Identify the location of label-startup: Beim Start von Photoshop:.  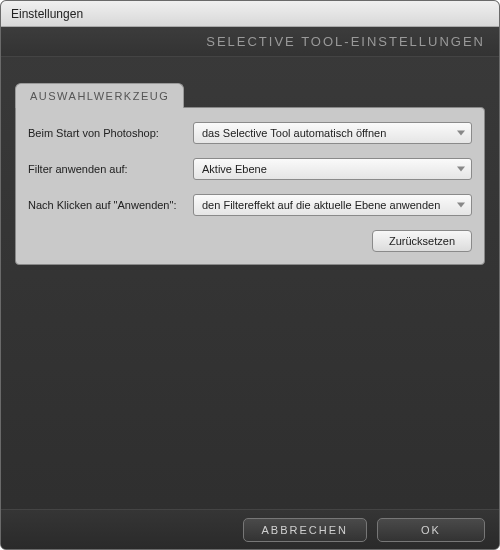
(106, 133).